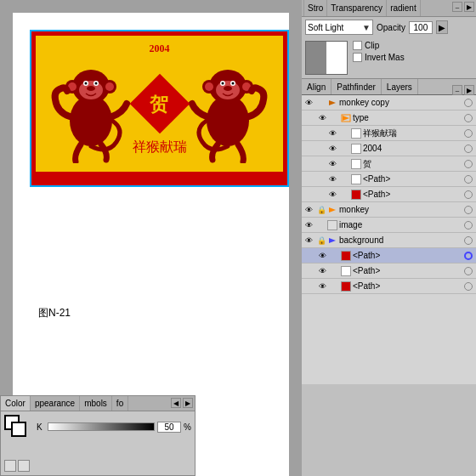 This screenshot has width=476, height=476. What do you see at coordinates (228, 108) in the screenshot?
I see `monkey-right-svg` at bounding box center [228, 108].